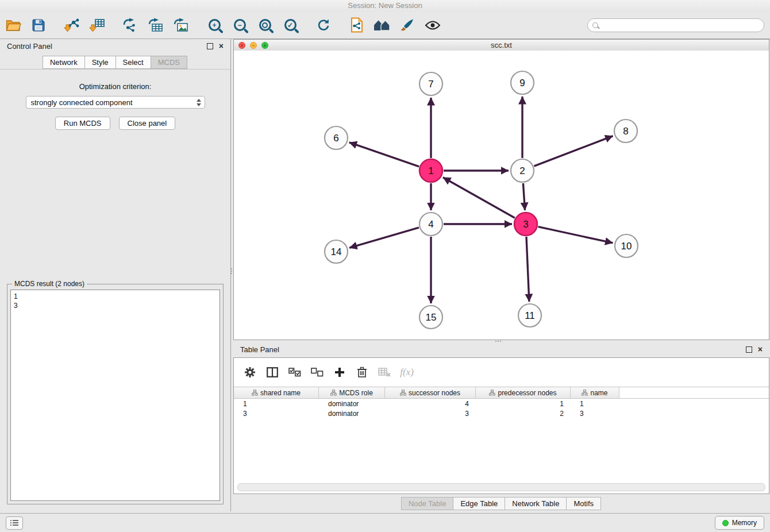  What do you see at coordinates (479, 503) in the screenshot?
I see `tab-edge-table: Edge Table` at bounding box center [479, 503].